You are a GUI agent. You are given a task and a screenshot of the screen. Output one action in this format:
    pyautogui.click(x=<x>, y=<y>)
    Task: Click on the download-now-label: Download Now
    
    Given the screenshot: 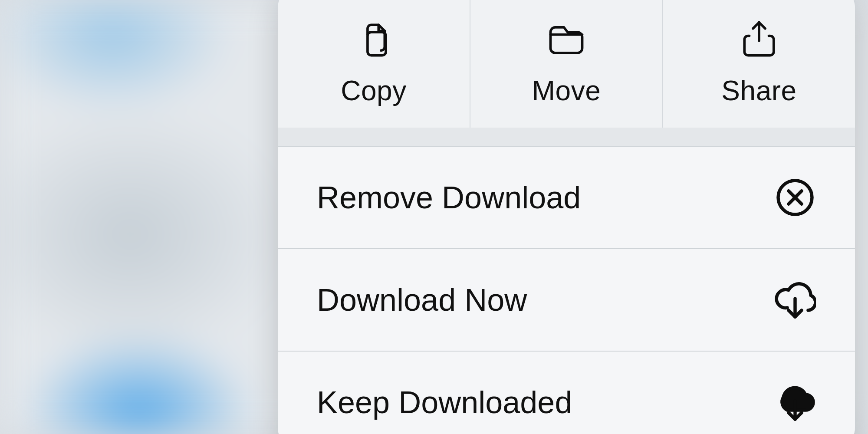 What is the action you would take?
    pyautogui.click(x=422, y=300)
    